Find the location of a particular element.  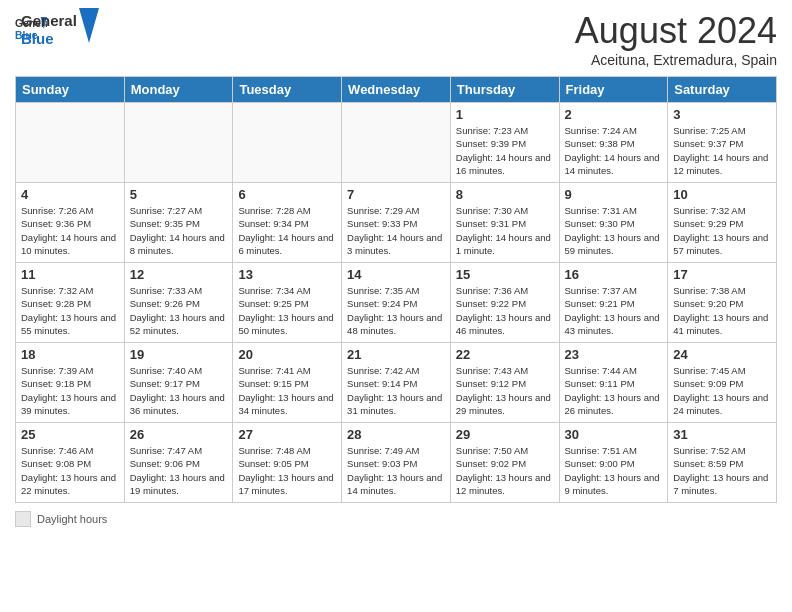

day-info: Sunrise: 7:46 AM Sunset: 9:08 PM Dayligh… is located at coordinates (70, 470).